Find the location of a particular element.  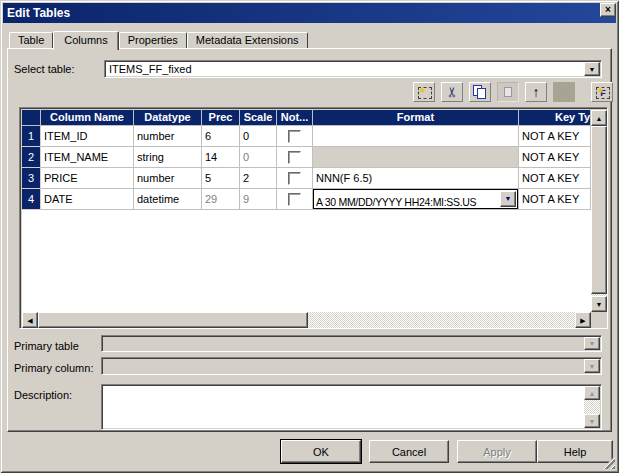

help-button: Help is located at coordinates (575, 452).